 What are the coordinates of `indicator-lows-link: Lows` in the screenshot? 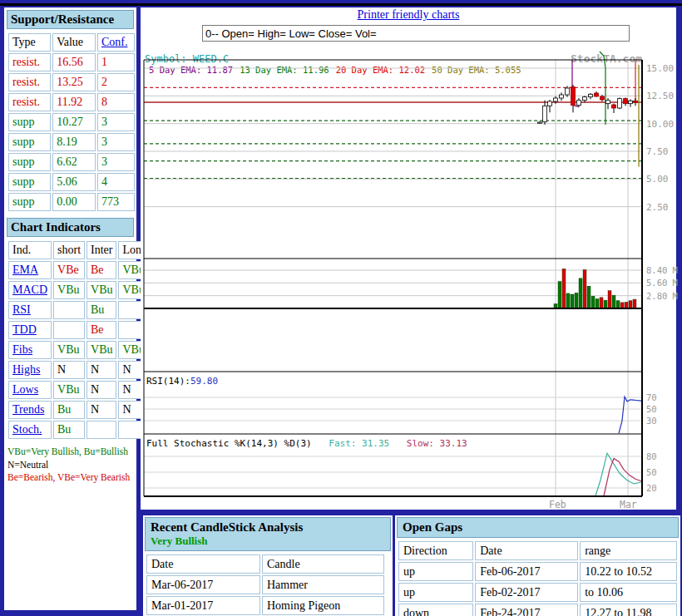 It's located at (25, 389).